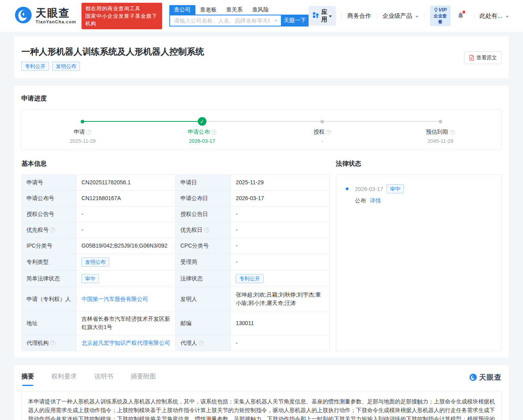  Describe the element at coordinates (324, 16) in the screenshot. I see `apps-label: 应用` at that location.